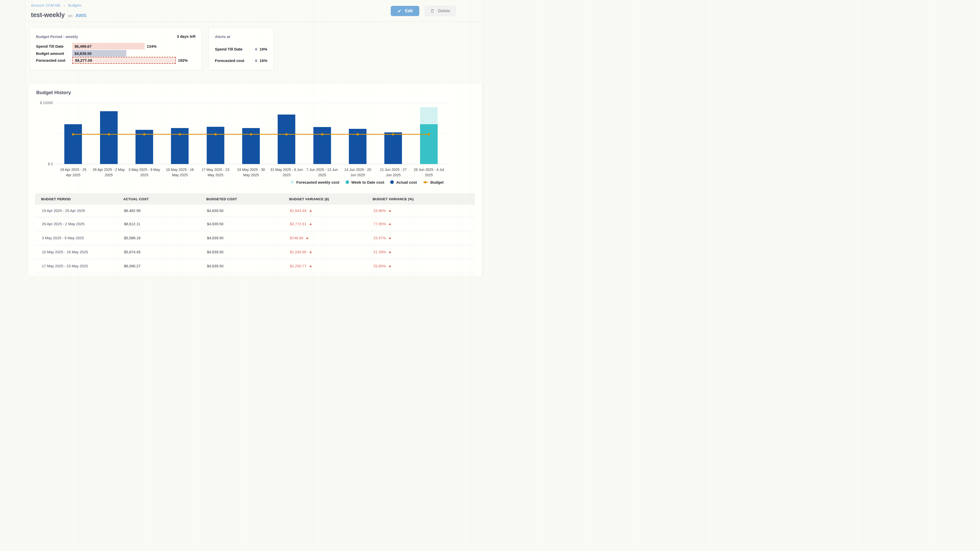 The image size is (980, 551). What do you see at coordinates (287, 173) in the screenshot?
I see `x-axis-category-label: 31 May 2025 - 6 Jun2025` at bounding box center [287, 173].